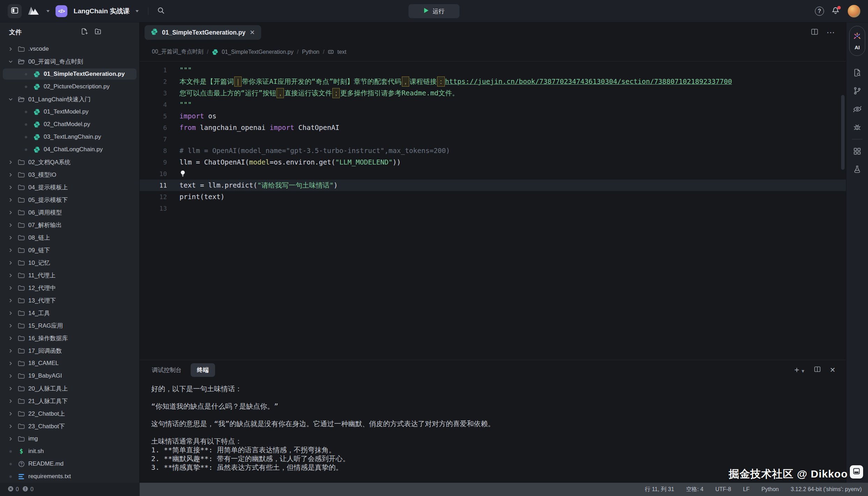 This screenshot has height=496, width=868. What do you see at coordinates (70, 489) in the screenshot?
I see `problems-summary: 0 0` at bounding box center [70, 489].